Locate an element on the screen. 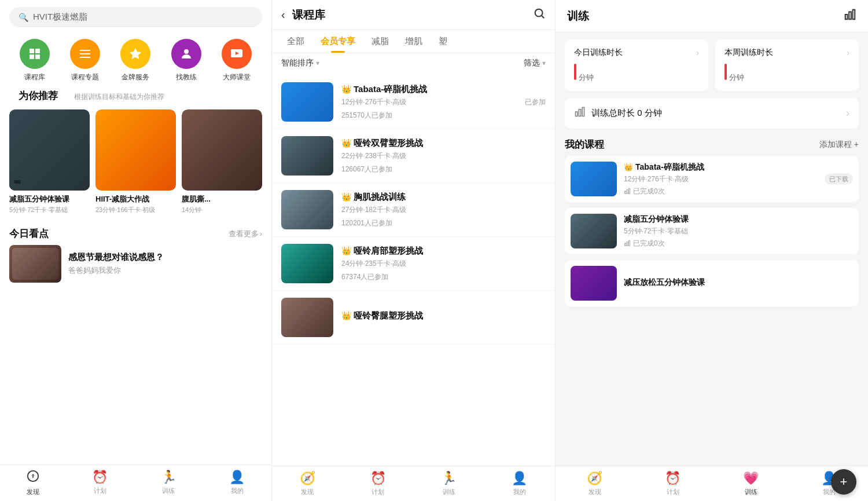 This screenshot has width=868, height=501. mid-header: ‹ 课程库 is located at coordinates (413, 15).